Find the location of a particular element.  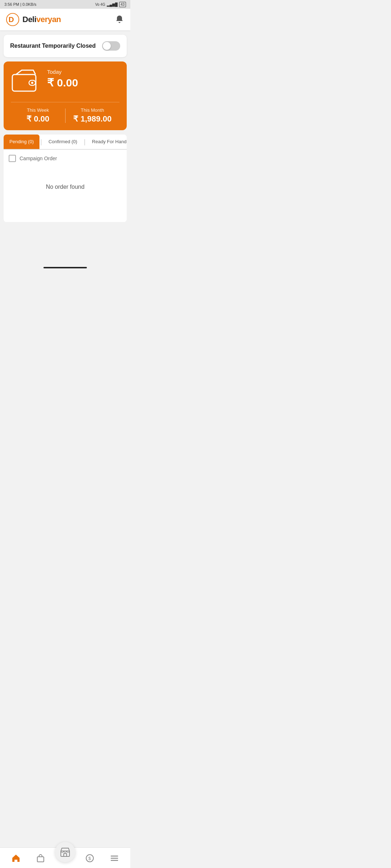

campaign-order-checkbox is located at coordinates (12, 158).